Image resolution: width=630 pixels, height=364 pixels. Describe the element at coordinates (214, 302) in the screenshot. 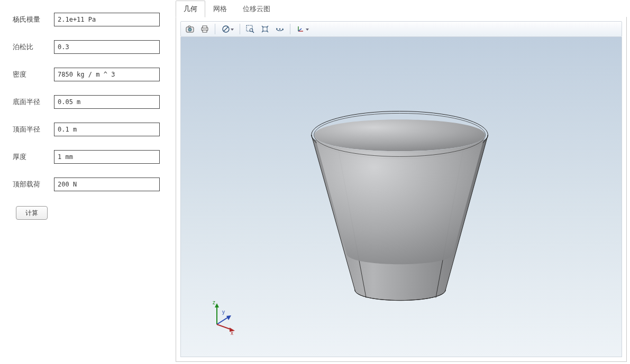

I see `axis-z-label: z` at that location.